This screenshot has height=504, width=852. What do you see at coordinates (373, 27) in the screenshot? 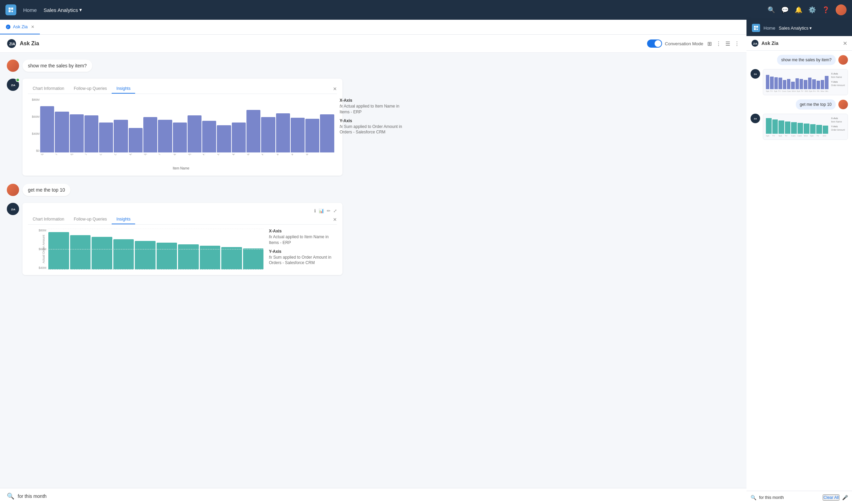
I see `tab-bar: Z Ask Zia ✕` at bounding box center [373, 27].